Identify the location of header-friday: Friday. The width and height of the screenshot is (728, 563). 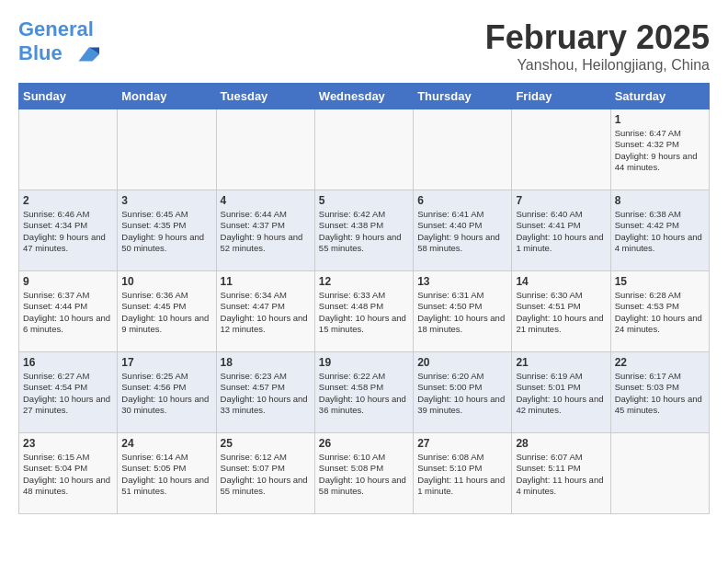
(561, 97).